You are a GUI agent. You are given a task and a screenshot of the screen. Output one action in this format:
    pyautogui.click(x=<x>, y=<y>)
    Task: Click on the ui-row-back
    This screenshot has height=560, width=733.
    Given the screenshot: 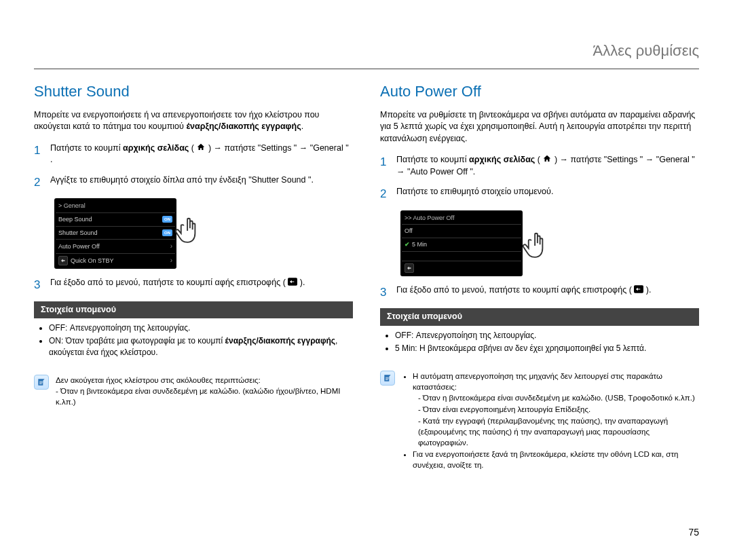 What is the action you would take?
    pyautogui.click(x=462, y=267)
    